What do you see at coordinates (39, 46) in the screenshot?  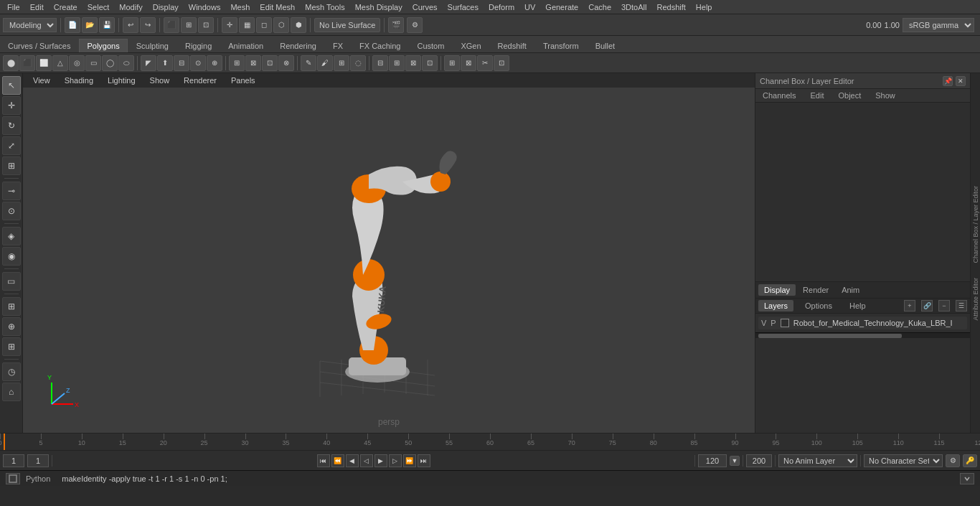 I see `tab-curves-surfaces: Curves / Surfaces` at bounding box center [39, 46].